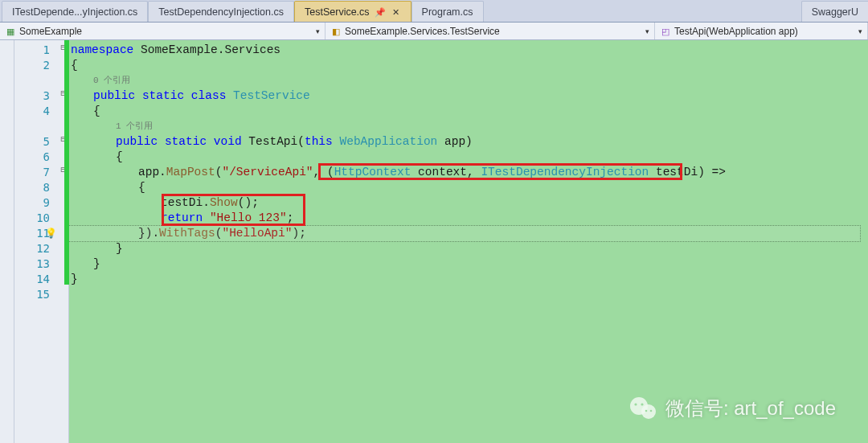  What do you see at coordinates (469, 127) in the screenshot?
I see `codelens-reference: 1 个引用` at bounding box center [469, 127].